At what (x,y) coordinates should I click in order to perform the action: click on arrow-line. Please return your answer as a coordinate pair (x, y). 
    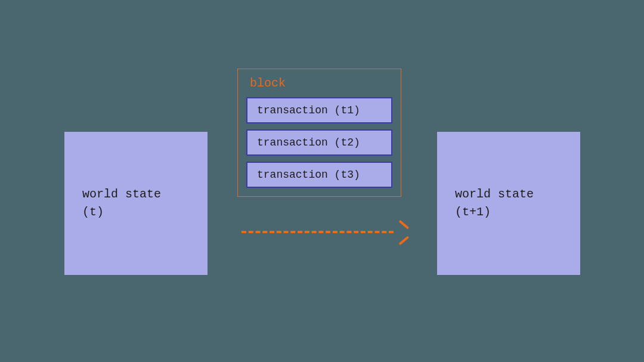
    Looking at the image, I should click on (317, 232).